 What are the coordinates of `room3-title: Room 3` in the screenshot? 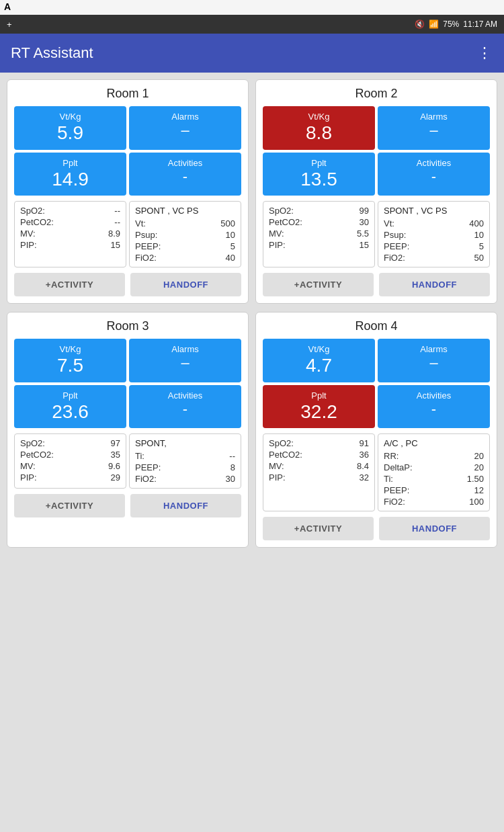 It's located at (128, 327).